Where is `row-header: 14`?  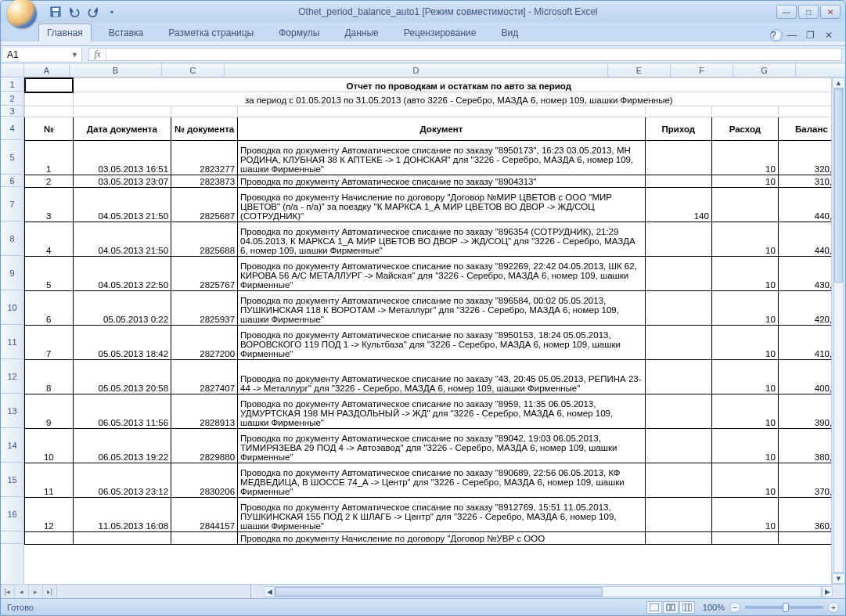 row-header: 14 is located at coordinates (13, 445).